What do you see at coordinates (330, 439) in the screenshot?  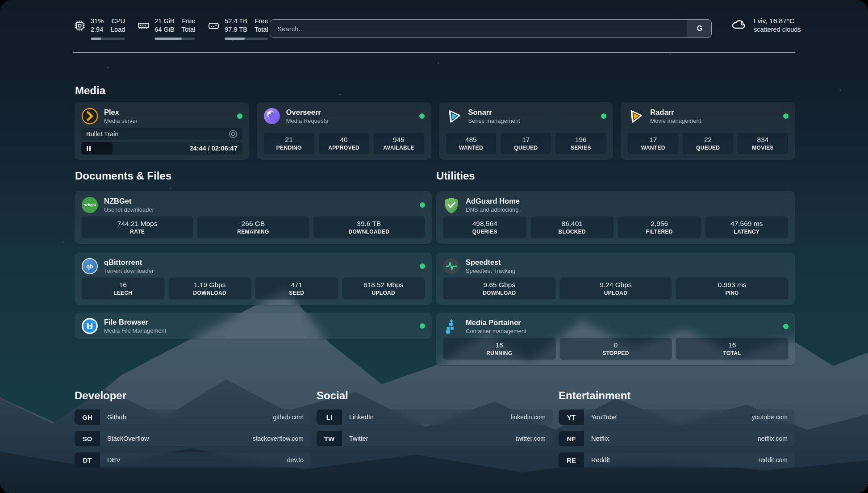 I see `bookmark-abbr: TW` at bounding box center [330, 439].